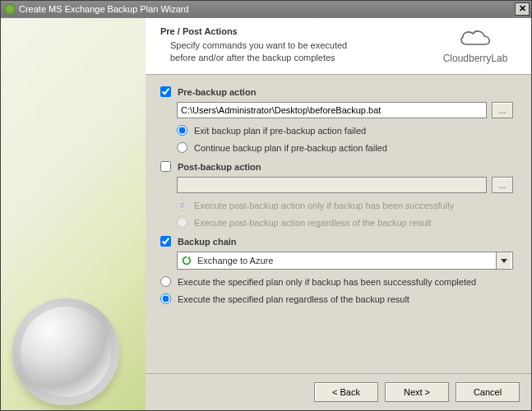  What do you see at coordinates (345, 222) in the screenshot?
I see `post-backup-radio-regardless: Execute post-backup action regardless of…` at bounding box center [345, 222].